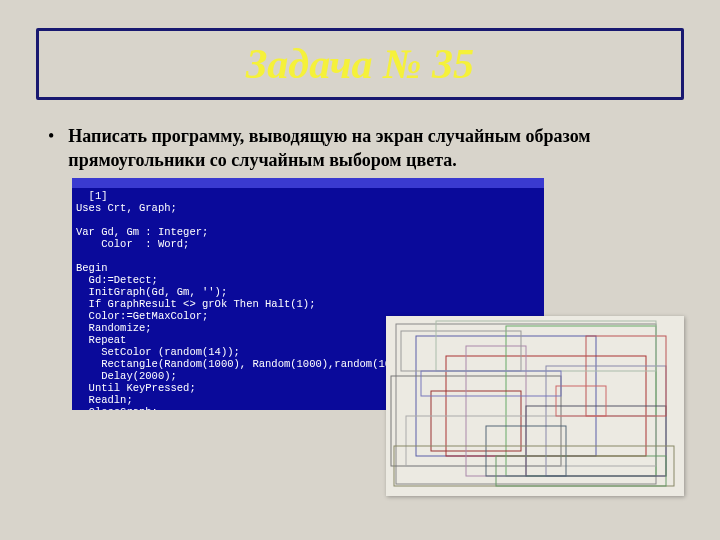  What do you see at coordinates (373, 148) in the screenshot?
I see `task-text: Написать программу, выводящую на экран с…` at bounding box center [373, 148].